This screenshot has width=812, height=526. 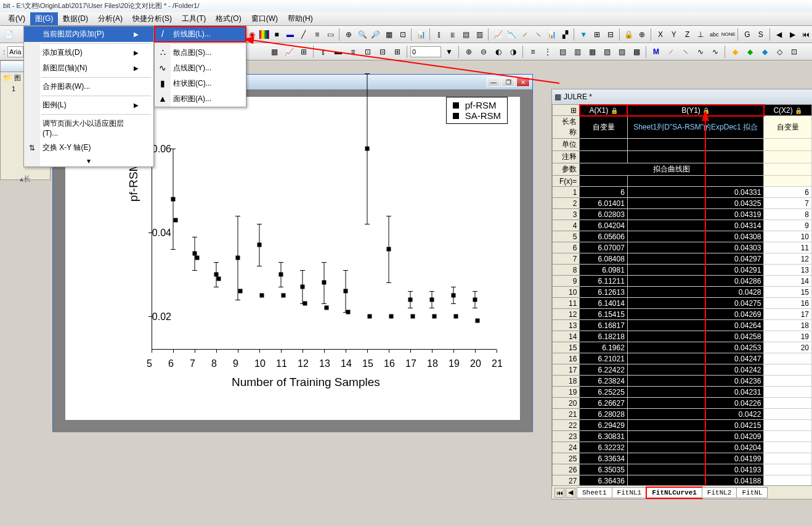 What do you see at coordinates (701, 35) in the screenshot?
I see `btn: ⊥` at bounding box center [701, 35].